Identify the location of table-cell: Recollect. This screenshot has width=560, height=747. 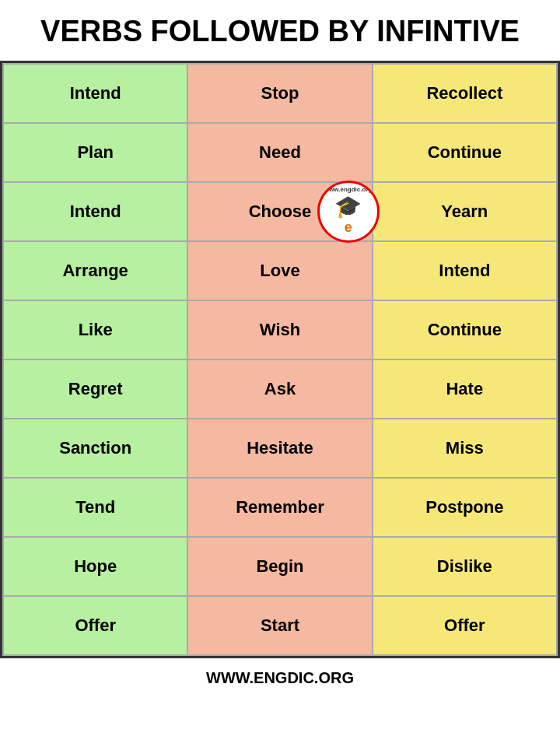
(465, 93).